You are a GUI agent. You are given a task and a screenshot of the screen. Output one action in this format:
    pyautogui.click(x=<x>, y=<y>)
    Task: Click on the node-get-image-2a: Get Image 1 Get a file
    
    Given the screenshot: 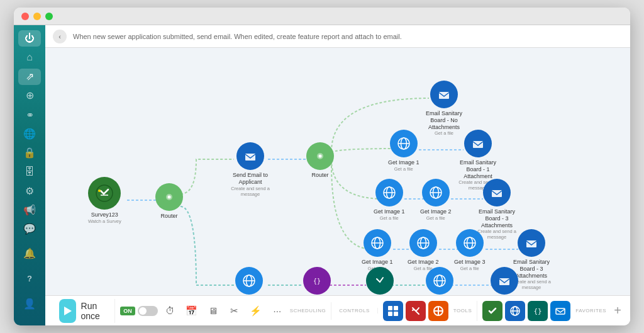 What is the action you would take?
    pyautogui.click(x=389, y=200)
    